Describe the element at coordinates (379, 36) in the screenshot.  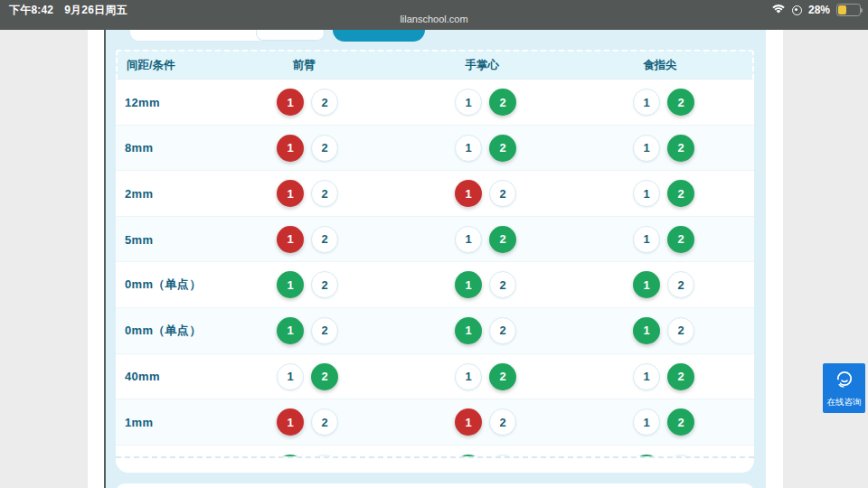
I see `submit-button-cutoff` at that location.